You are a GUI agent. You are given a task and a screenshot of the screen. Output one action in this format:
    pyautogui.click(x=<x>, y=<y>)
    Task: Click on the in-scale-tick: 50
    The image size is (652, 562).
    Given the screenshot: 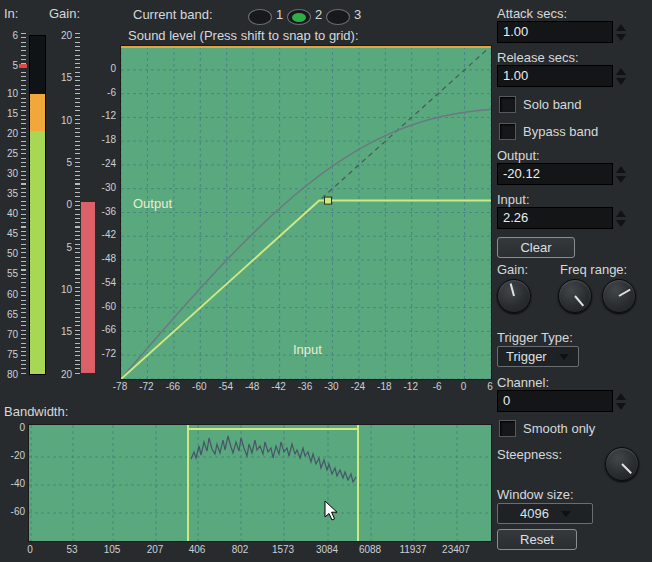 What is the action you would take?
    pyautogui.click(x=10, y=254)
    